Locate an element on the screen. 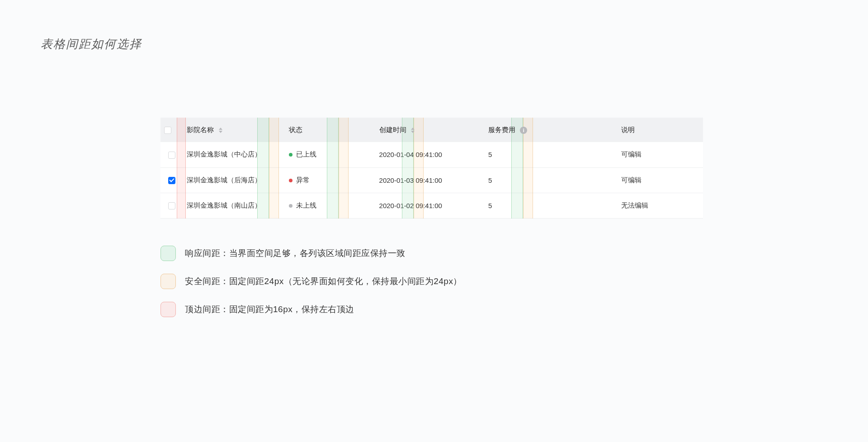  cell-status: 未上线 is located at coordinates (330, 205).